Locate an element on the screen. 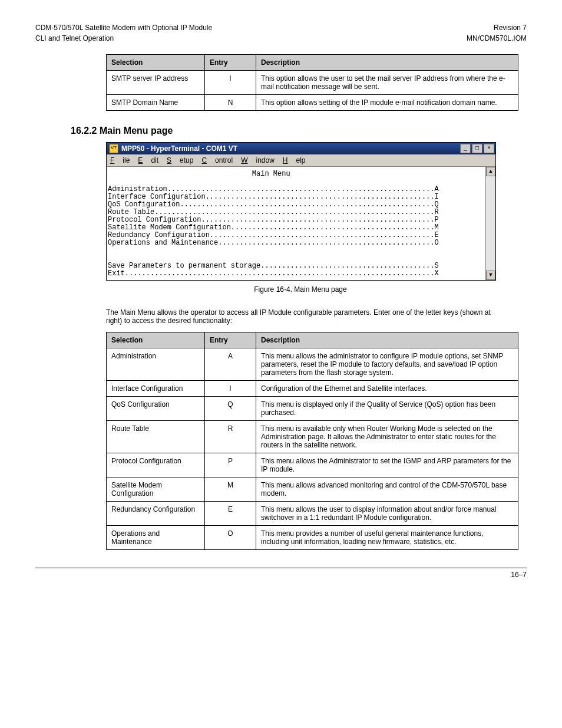 The width and height of the screenshot is (562, 728). close-button: × is located at coordinates (489, 149).